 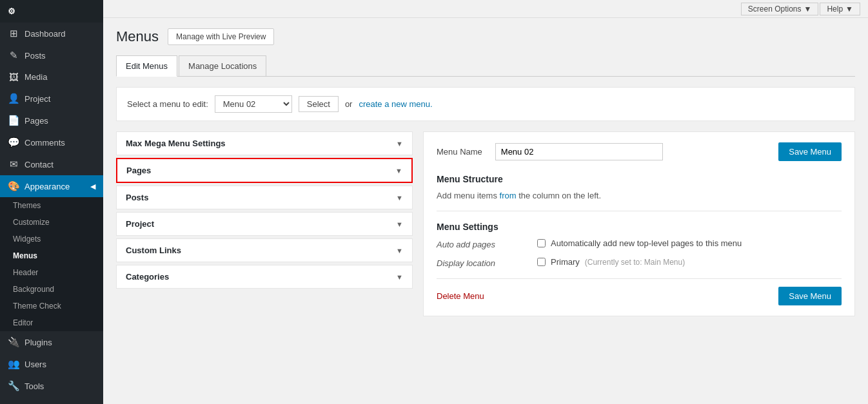 I want to click on dashboard-icon: ⊞, so click(x=14, y=34).